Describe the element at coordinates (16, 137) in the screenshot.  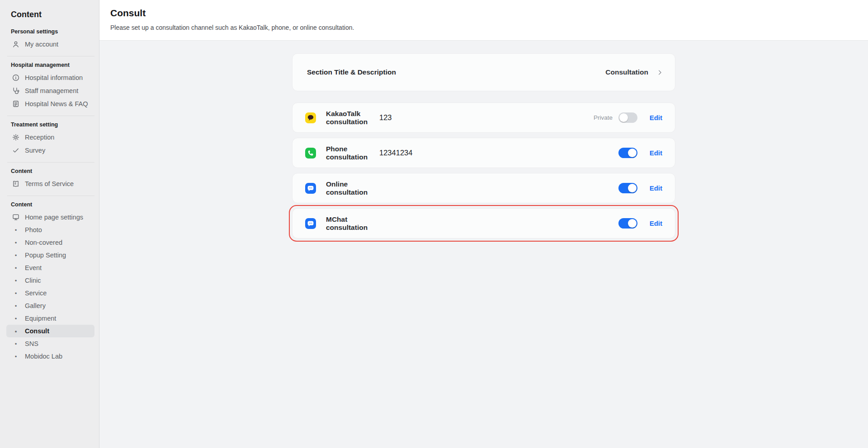
I see `gear-icon` at that location.